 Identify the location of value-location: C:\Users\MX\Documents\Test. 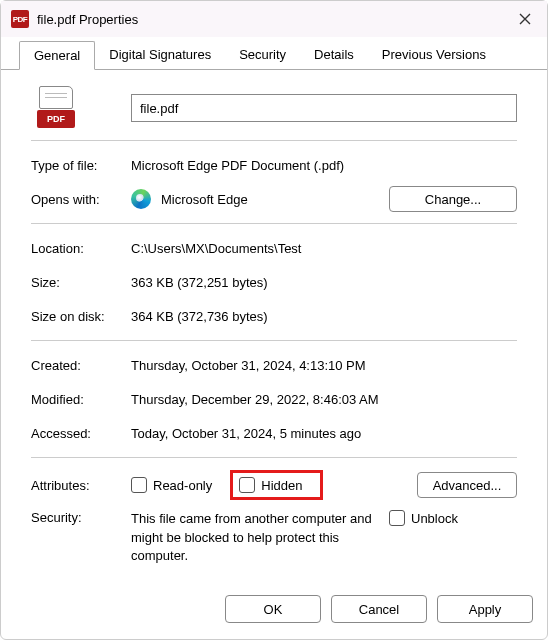
(324, 248).